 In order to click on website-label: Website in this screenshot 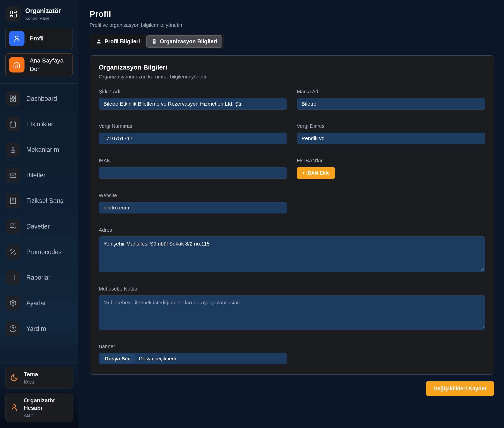, I will do `click(193, 196)`.